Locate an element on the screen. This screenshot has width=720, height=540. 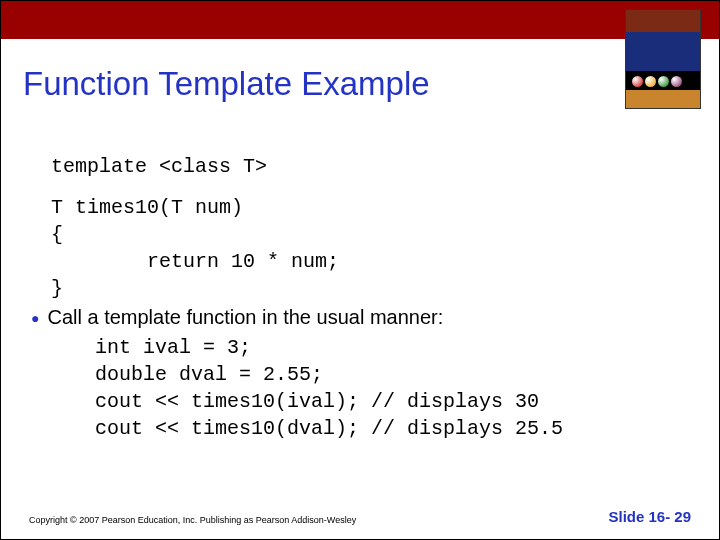
function-def-line: { is located at coordinates (370, 234).